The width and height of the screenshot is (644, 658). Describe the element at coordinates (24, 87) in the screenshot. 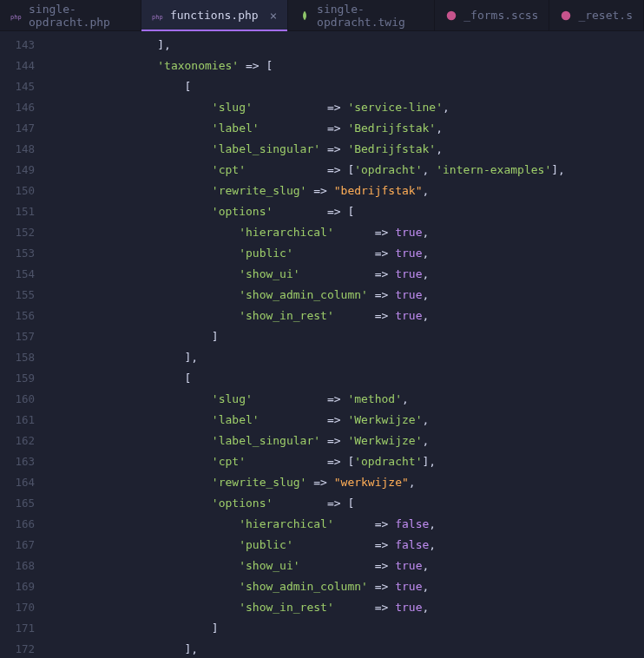

I see `line-number: 145` at that location.